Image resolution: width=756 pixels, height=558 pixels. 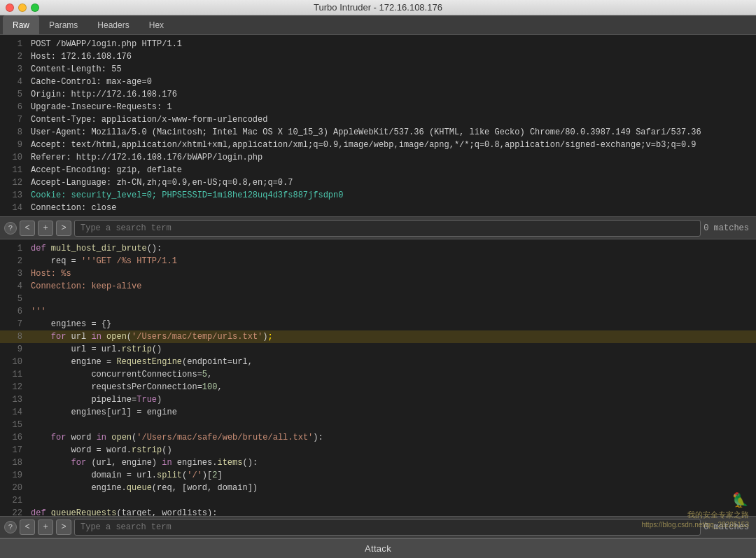 I want to click on table-row: 5, so click(x=378, y=299).